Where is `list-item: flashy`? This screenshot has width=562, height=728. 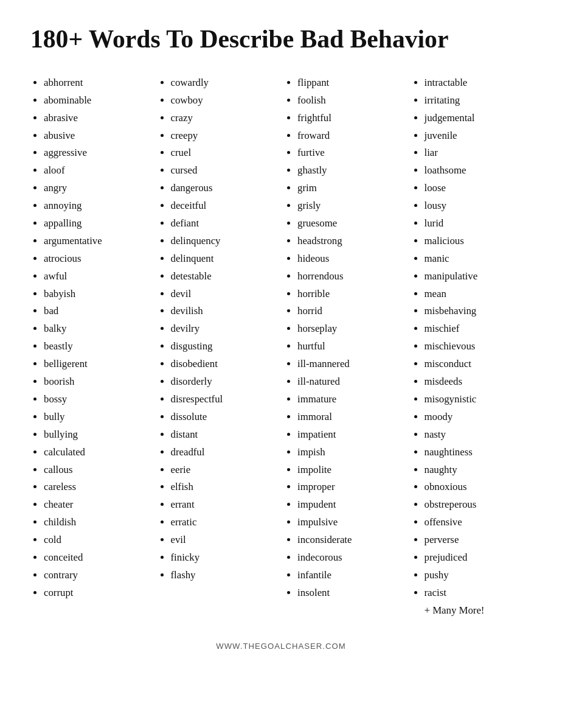
list-item: flashy is located at coordinates (225, 576).